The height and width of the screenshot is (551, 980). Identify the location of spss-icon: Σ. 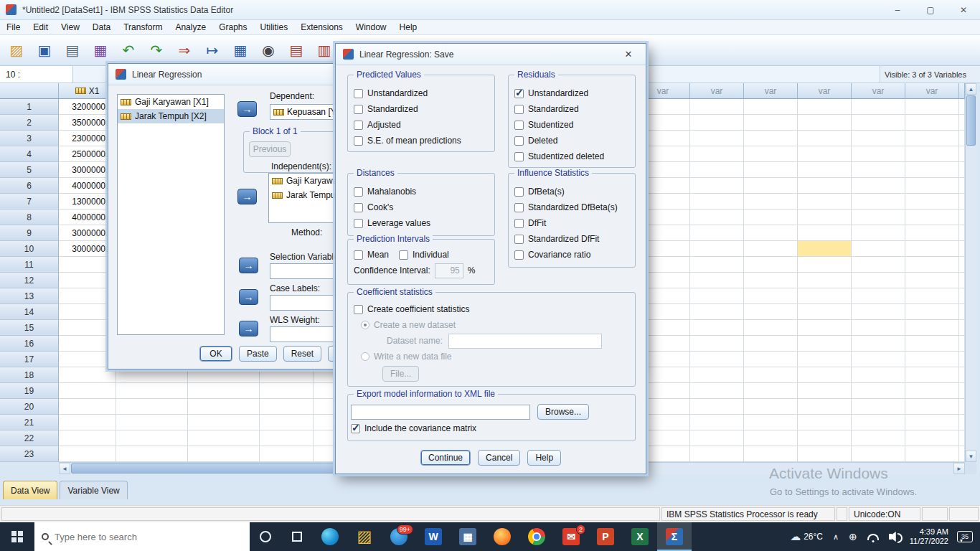
(674, 537).